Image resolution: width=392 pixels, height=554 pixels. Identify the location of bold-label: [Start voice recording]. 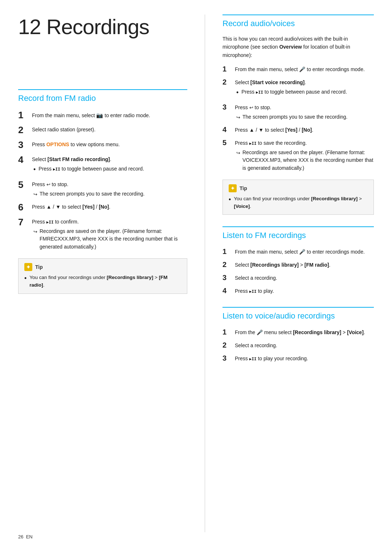
(277, 82).